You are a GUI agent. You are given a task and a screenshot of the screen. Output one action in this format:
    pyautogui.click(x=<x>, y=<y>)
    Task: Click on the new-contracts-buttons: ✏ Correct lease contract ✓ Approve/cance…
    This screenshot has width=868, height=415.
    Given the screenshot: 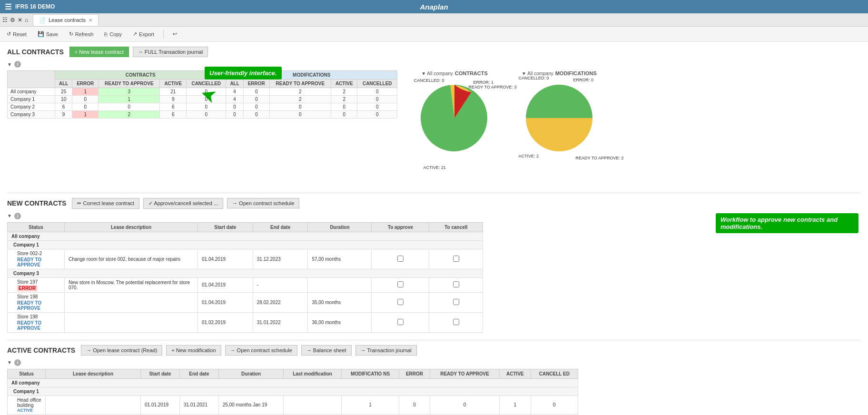 What is the action you would take?
    pyautogui.click(x=186, y=204)
    